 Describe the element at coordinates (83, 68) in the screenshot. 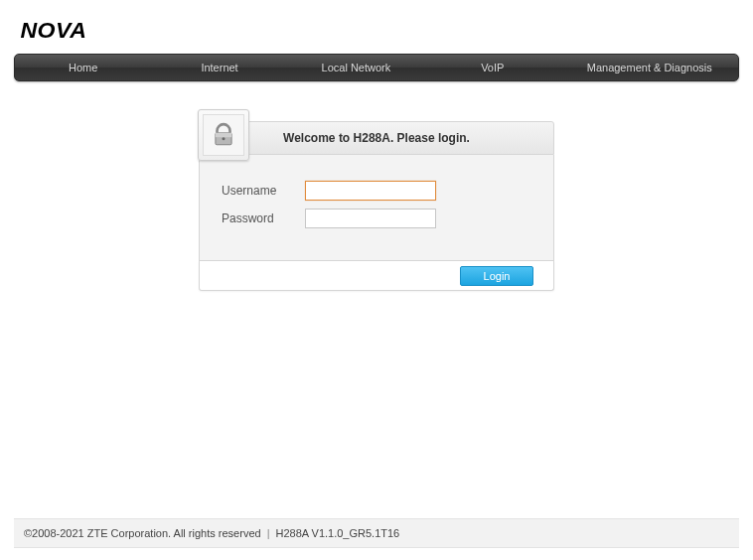

I see `nav-home: Home` at that location.